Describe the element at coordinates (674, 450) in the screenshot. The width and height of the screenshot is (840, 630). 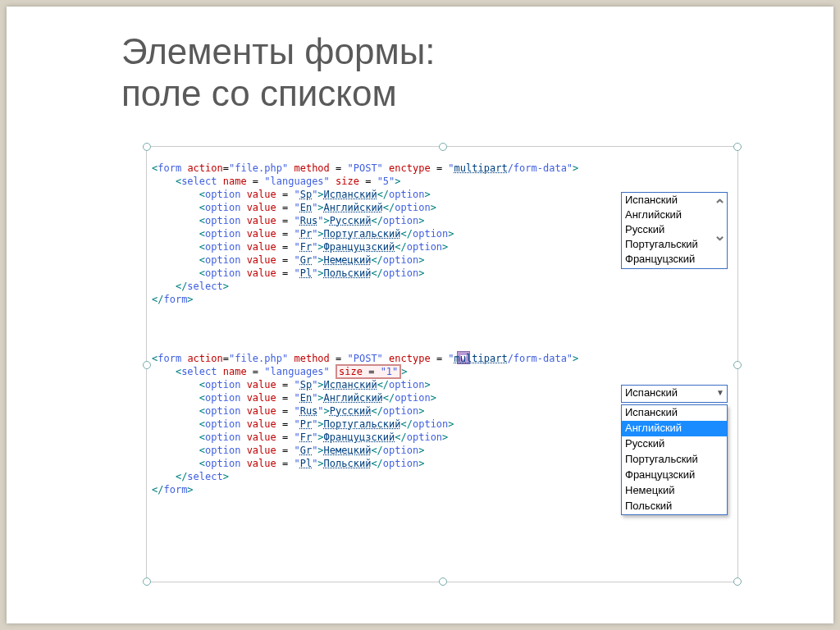
I see `dropdown-size-1: Испанский ▼ ИспанскийАнглийскийРусскийПо…` at that location.